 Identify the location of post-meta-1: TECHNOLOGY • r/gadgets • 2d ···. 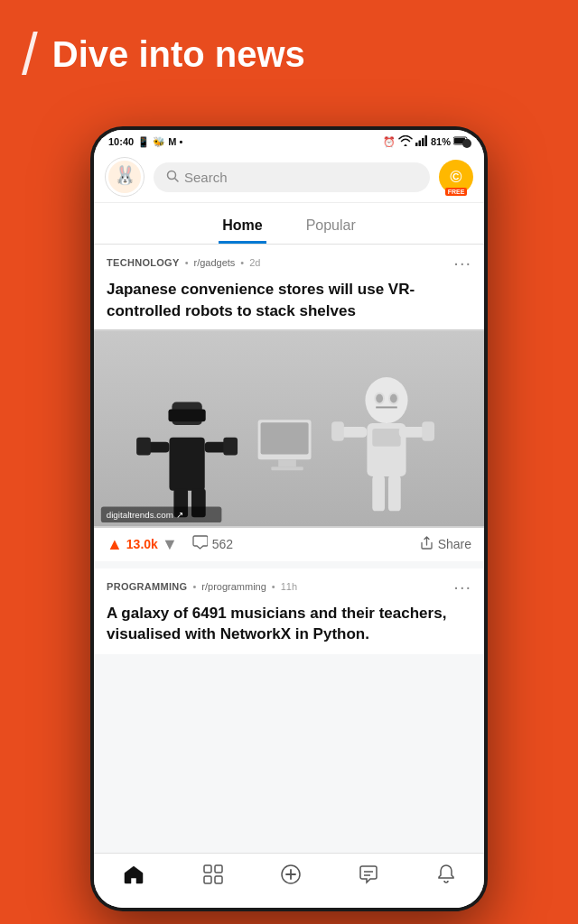
(289, 260).